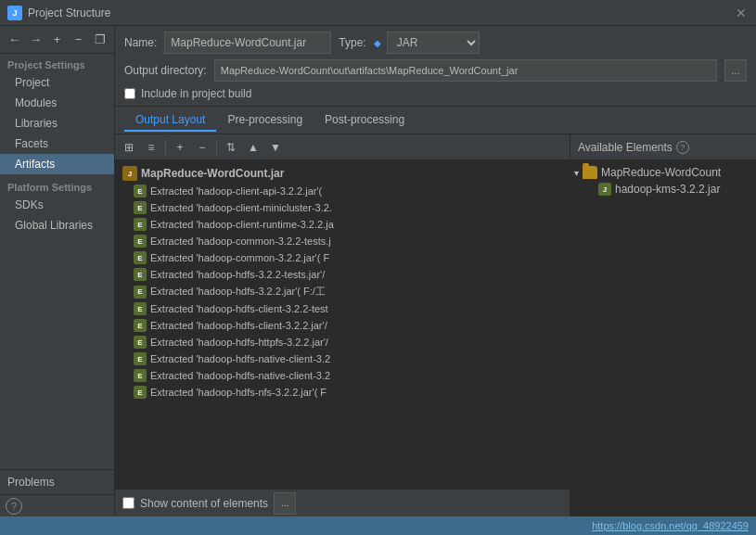 The width and height of the screenshot is (756, 535). What do you see at coordinates (436, 94) in the screenshot?
I see `include-row: Include in project build` at bounding box center [436, 94].